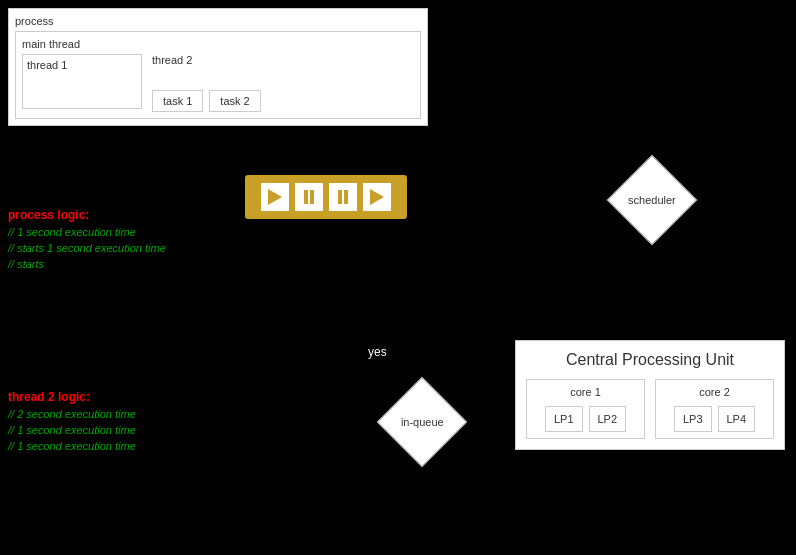 The image size is (796, 555). Describe the element at coordinates (378, 352) in the screenshot. I see `yes-label: yes` at that location.